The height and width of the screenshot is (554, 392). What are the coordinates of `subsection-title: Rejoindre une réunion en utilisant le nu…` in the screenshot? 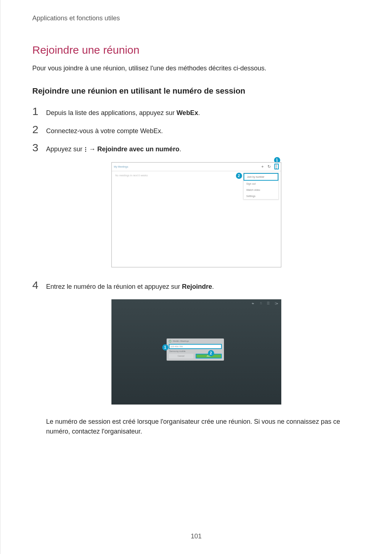 It's located at (196, 91).